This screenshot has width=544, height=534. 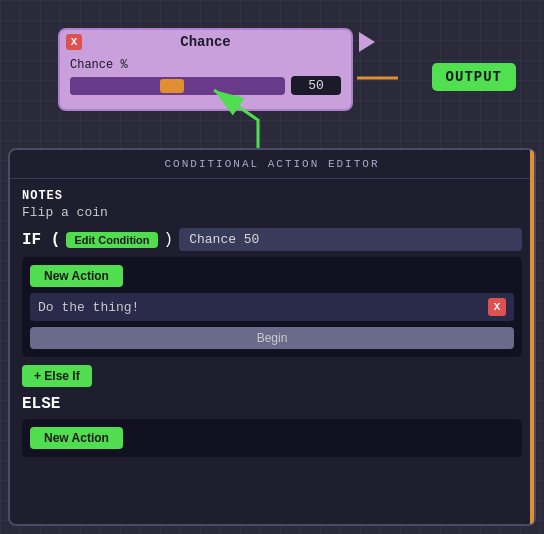 What do you see at coordinates (206, 42) in the screenshot?
I see `chance-node-header: X Chance` at bounding box center [206, 42].